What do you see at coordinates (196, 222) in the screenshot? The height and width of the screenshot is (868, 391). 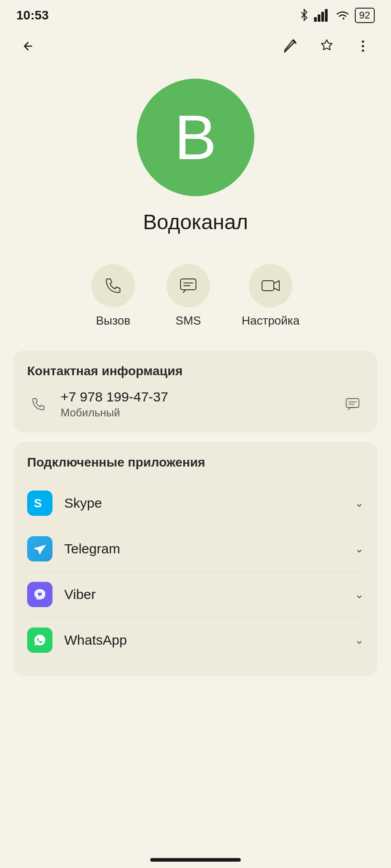 I see `contact-name: Водоканал` at bounding box center [196, 222].